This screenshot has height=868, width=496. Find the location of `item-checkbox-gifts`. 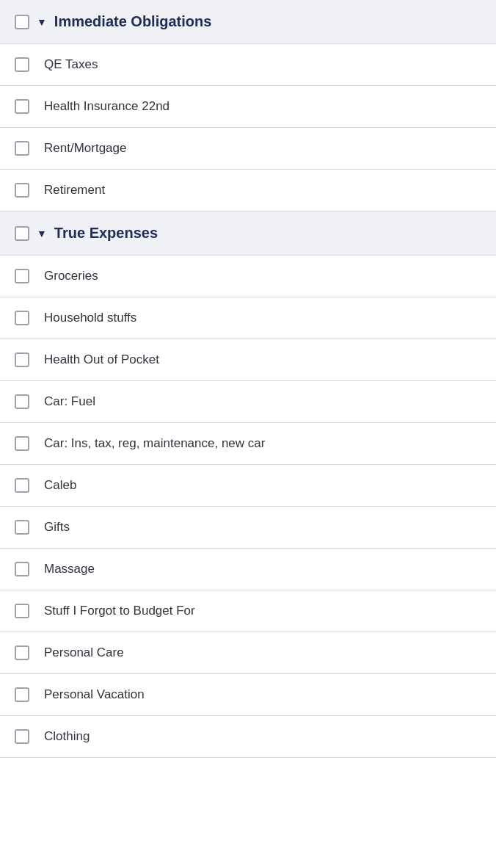

item-checkbox-gifts is located at coordinates (22, 527).